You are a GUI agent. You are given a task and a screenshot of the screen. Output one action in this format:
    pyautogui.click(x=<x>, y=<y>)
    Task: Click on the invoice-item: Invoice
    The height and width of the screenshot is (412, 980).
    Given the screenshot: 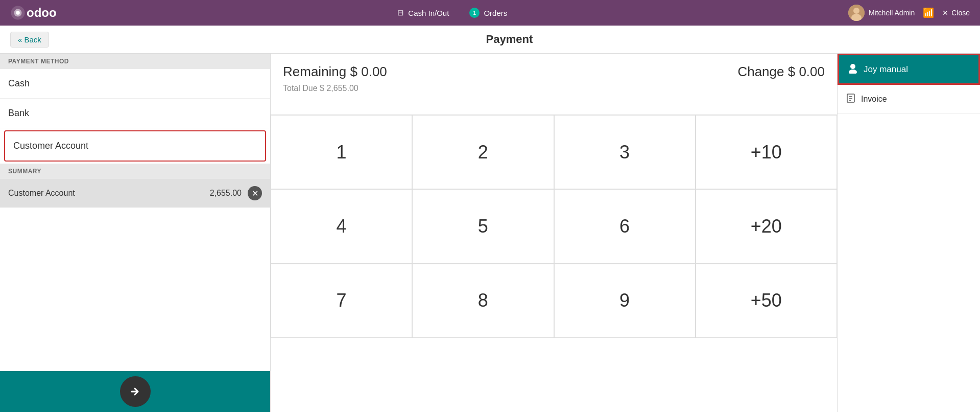 What is the action you would take?
    pyautogui.click(x=909, y=99)
    